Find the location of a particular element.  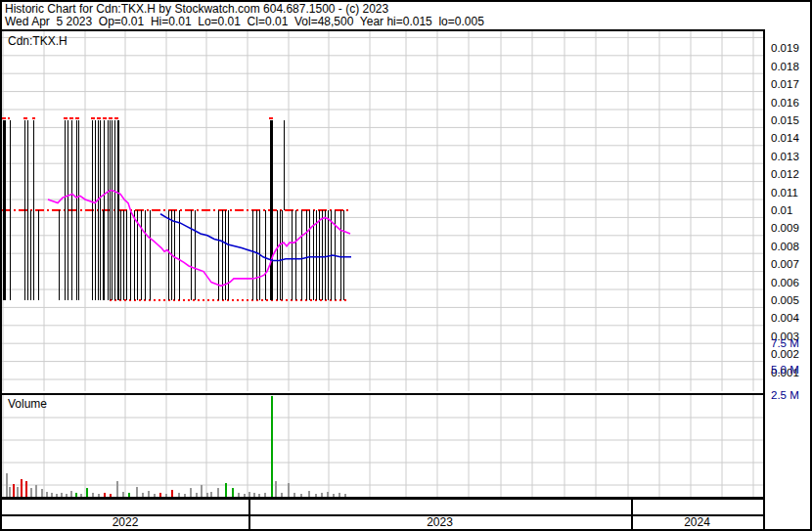

price-axis-label: 0.008 is located at coordinates (785, 246).